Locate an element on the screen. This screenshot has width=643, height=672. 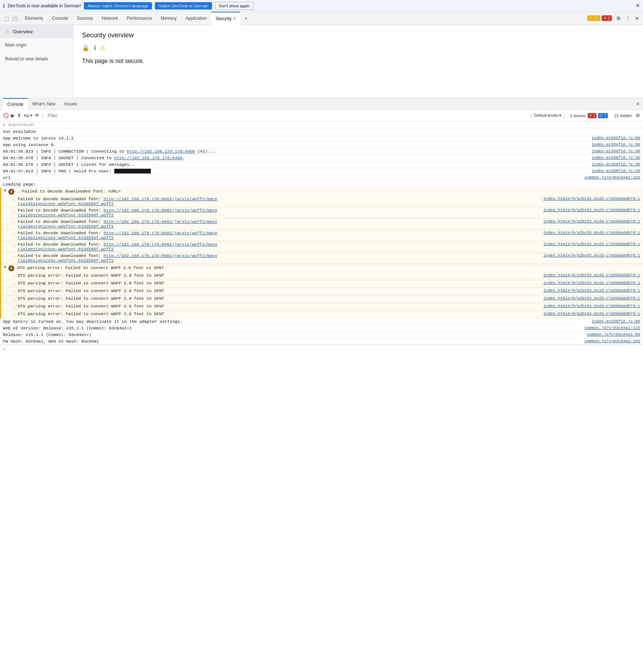
match-language-button: Always match Chrome's language is located at coordinates (118, 6).